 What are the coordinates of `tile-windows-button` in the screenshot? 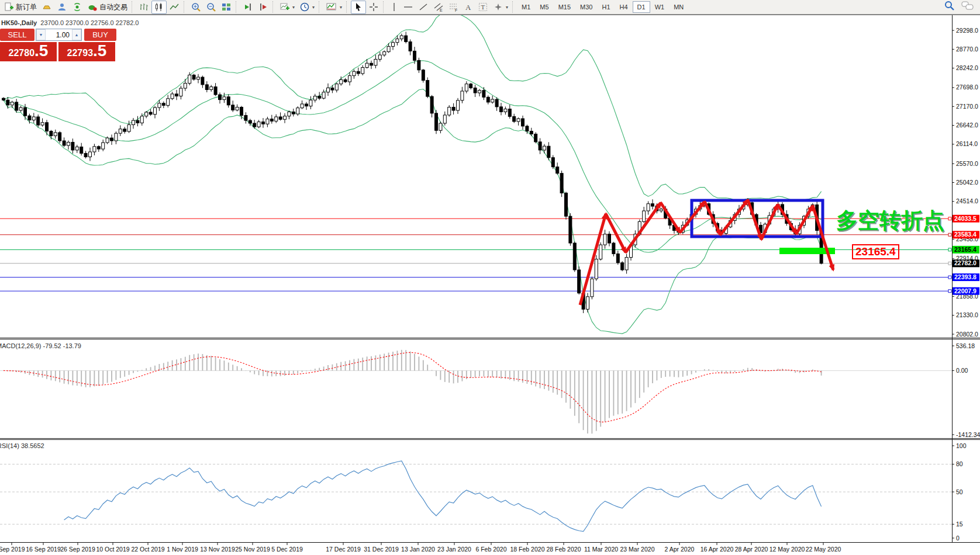 It's located at (226, 7).